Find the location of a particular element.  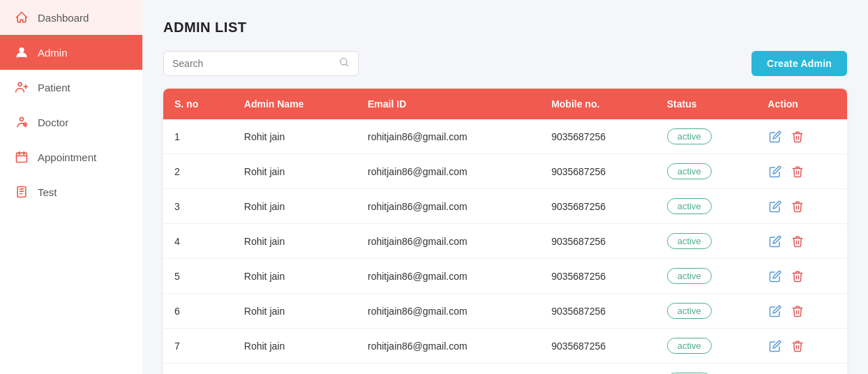

cell-sno: 8 is located at coordinates (198, 369).